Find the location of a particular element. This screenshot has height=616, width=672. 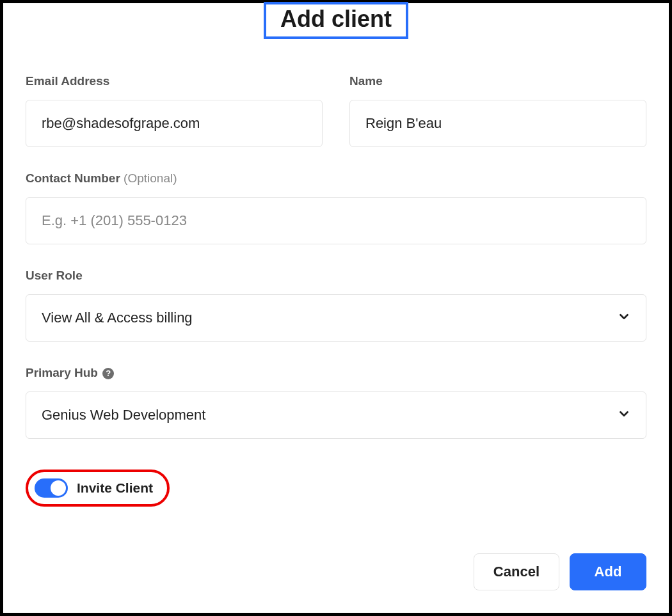

label-contact-text: Contact Number is located at coordinates (73, 178).